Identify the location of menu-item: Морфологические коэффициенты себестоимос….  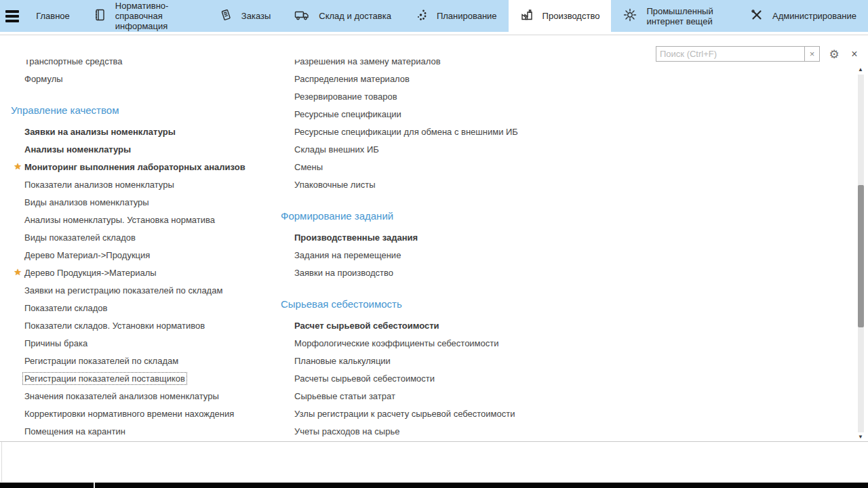
(545, 343).